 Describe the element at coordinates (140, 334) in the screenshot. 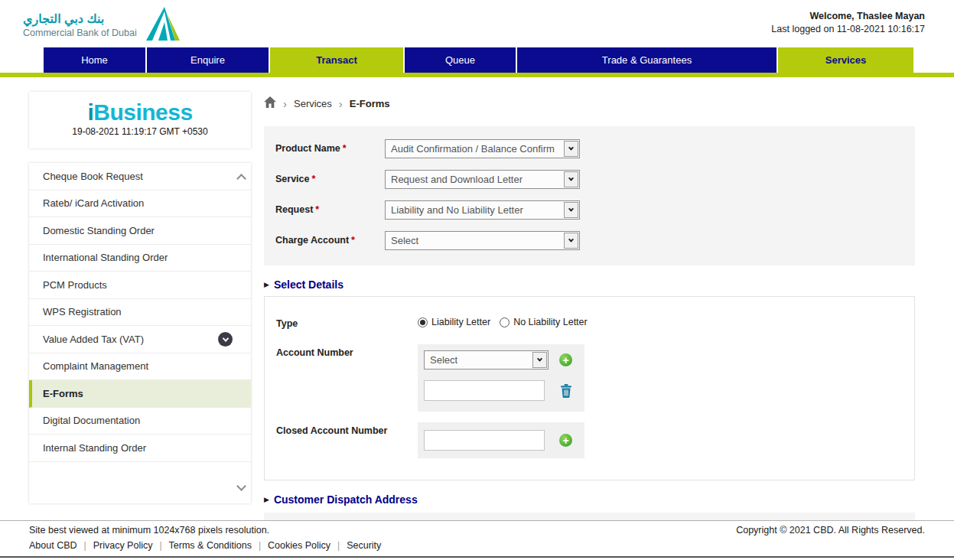

I see `sidebar-menu: Cheque Book Request Rateb/ iCard Activat…` at that location.